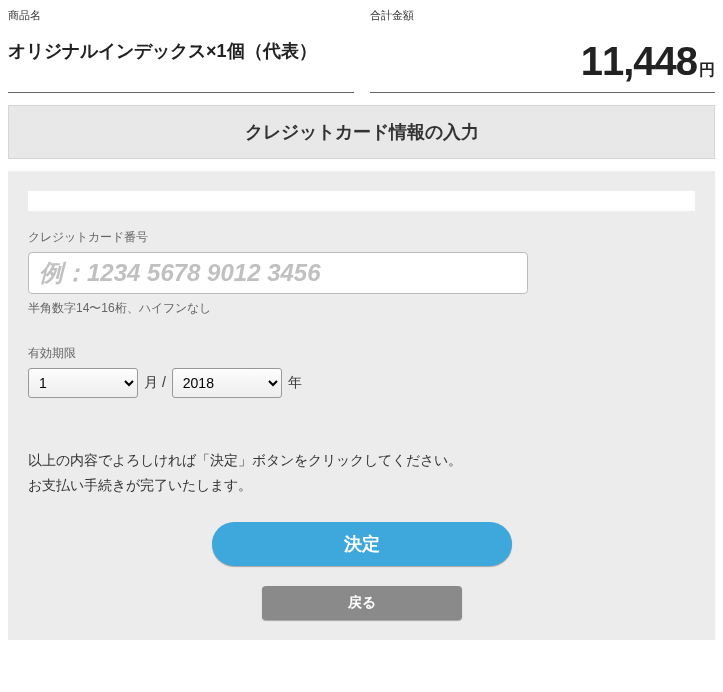 The image size is (723, 692). Describe the element at coordinates (362, 372) in the screenshot. I see `expiry-field-group: 有効期限 1 月 / 2018 年` at that location.